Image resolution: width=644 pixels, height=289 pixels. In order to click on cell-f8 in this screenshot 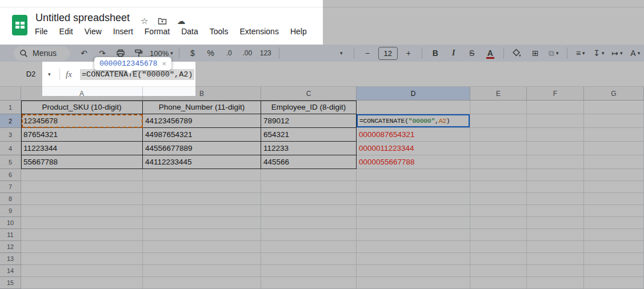, I will do `click(555, 199)`.